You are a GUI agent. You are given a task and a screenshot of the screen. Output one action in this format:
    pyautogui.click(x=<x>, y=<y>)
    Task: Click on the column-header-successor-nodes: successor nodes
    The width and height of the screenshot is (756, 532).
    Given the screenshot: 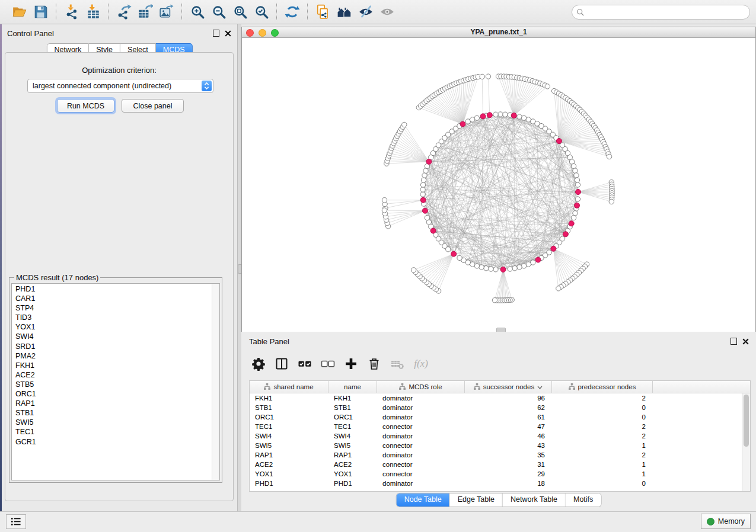 What is the action you would take?
    pyautogui.click(x=509, y=387)
    